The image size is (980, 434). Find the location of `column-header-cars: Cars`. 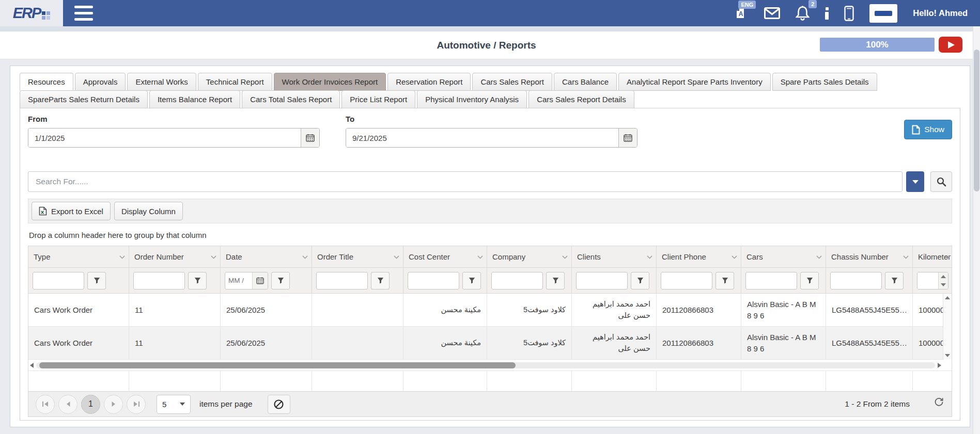

column-header-cars: Cars is located at coordinates (784, 257).